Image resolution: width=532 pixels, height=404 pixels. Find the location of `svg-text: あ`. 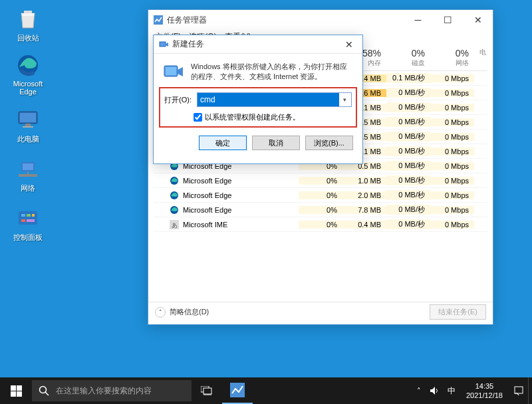

svg-text: あ is located at coordinates (174, 225).